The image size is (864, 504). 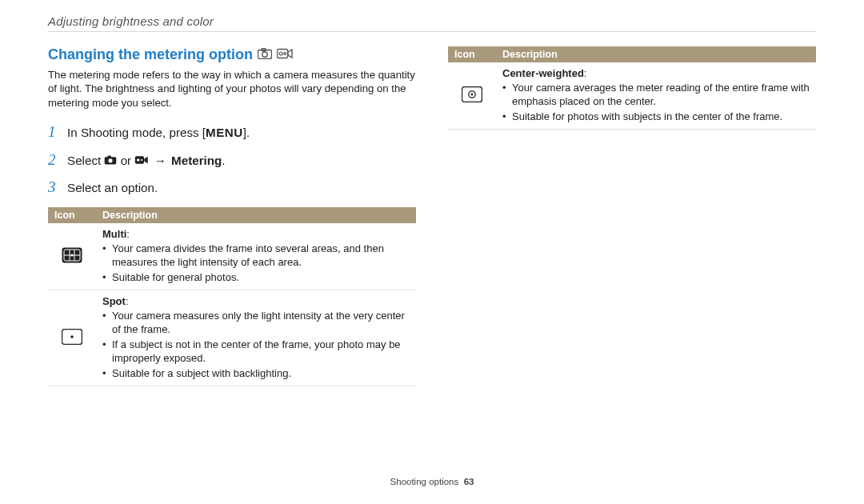 I want to click on bullet: Your camera divides the frame into sever…, so click(x=256, y=256).